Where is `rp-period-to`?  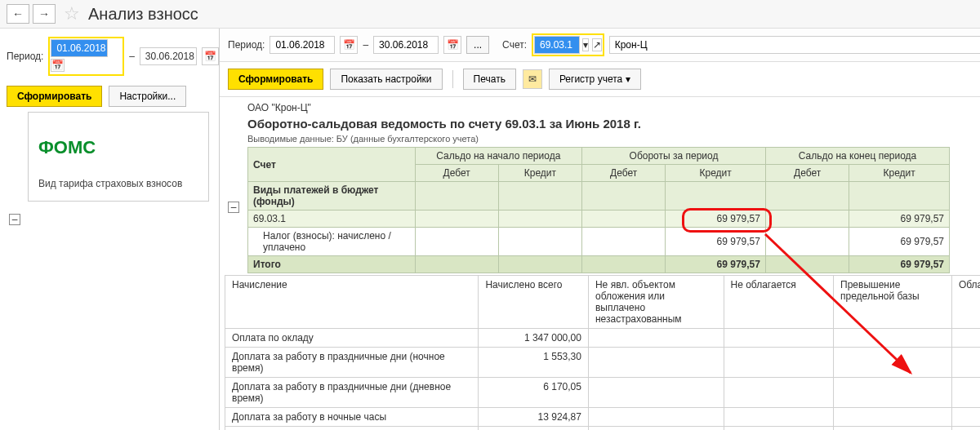
rp-period-to is located at coordinates (406, 45).